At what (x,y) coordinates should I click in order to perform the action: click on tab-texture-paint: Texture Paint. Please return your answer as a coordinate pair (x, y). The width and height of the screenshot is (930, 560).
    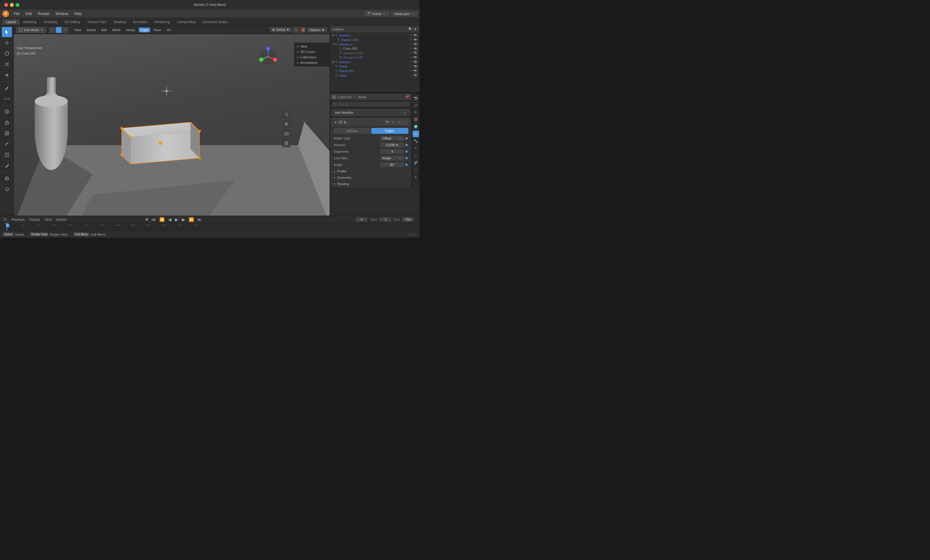
    Looking at the image, I should click on (97, 22).